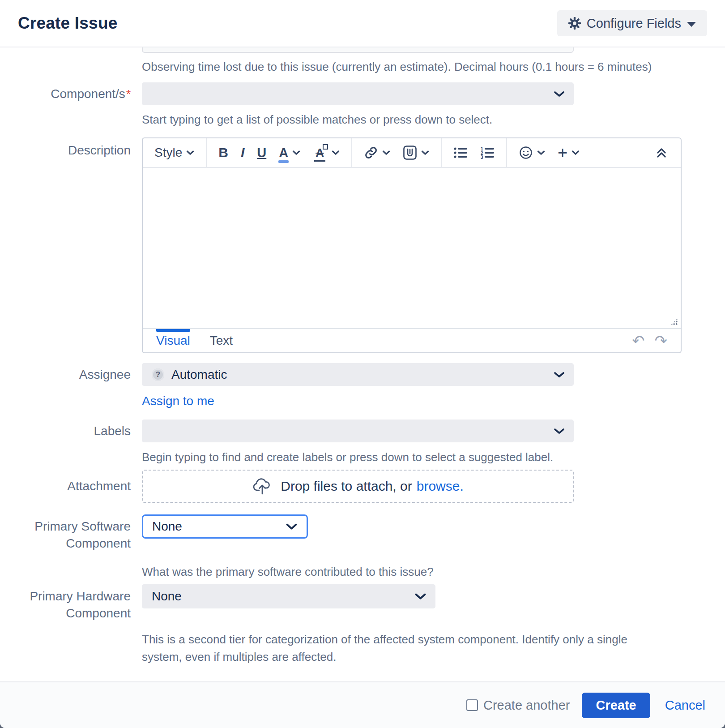  I want to click on text-color-dropdown: A, so click(290, 153).